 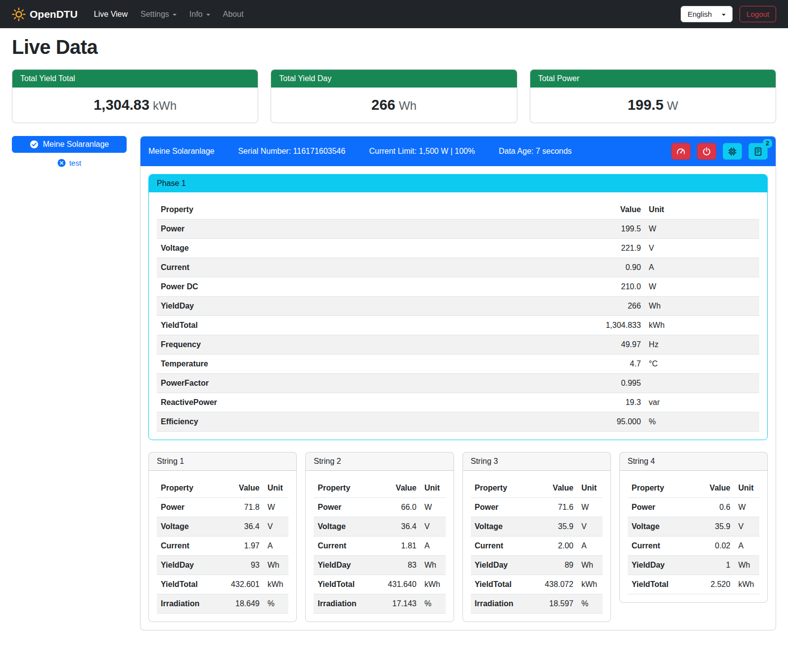 What do you see at coordinates (240, 584) in the screenshot?
I see `value-cell: 432.601` at bounding box center [240, 584].